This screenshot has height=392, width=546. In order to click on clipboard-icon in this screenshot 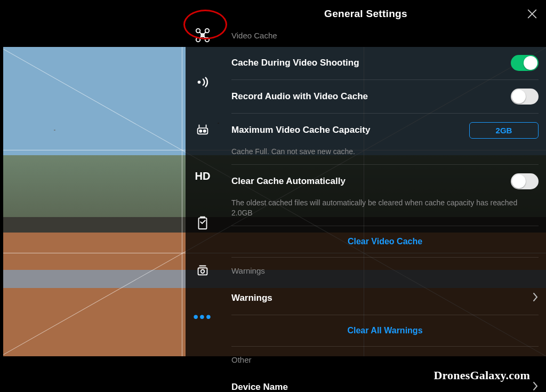, I will do `click(203, 223)`.